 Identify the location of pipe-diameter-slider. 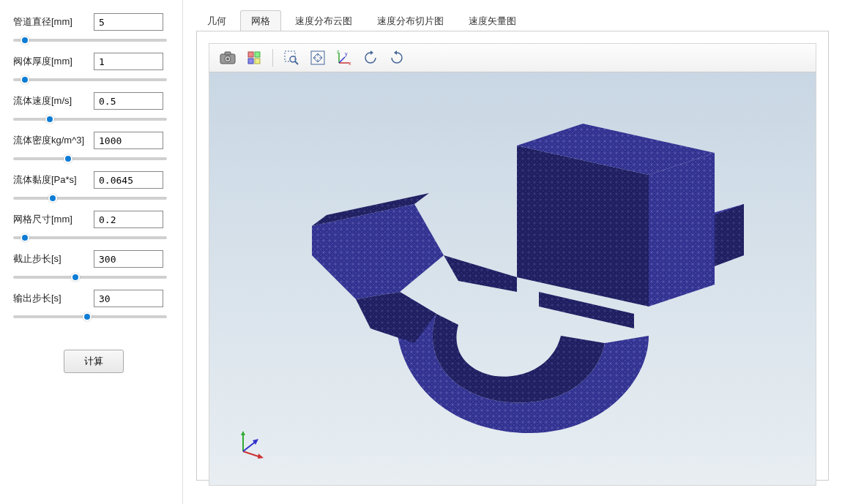
(90, 40).